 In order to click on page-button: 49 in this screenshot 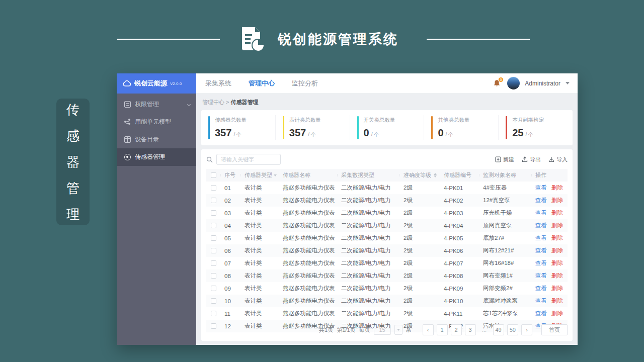, I will do `click(499, 330)`.